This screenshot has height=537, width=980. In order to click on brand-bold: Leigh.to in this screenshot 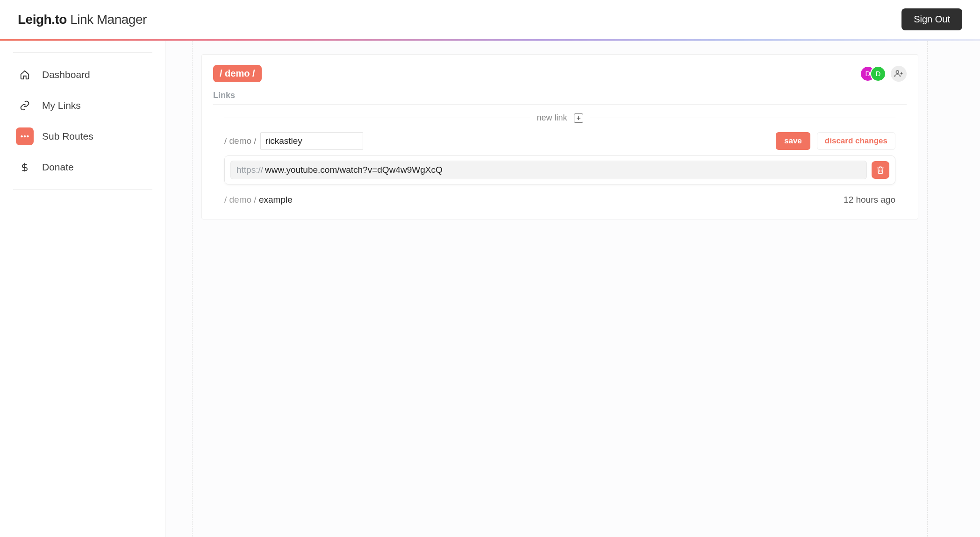, I will do `click(42, 20)`.